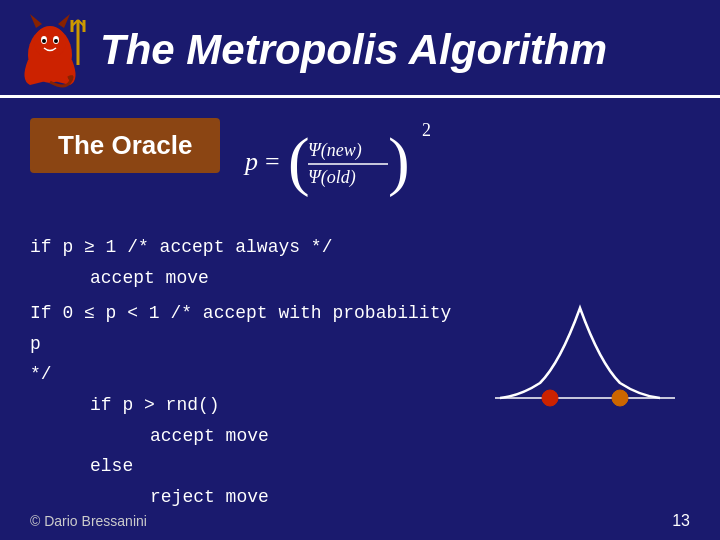 The image size is (720, 540). Describe the element at coordinates (350, 163) in the screenshot. I see `formula-svg: p = ( Ψ(new) Ψ(old) ) 2` at that location.